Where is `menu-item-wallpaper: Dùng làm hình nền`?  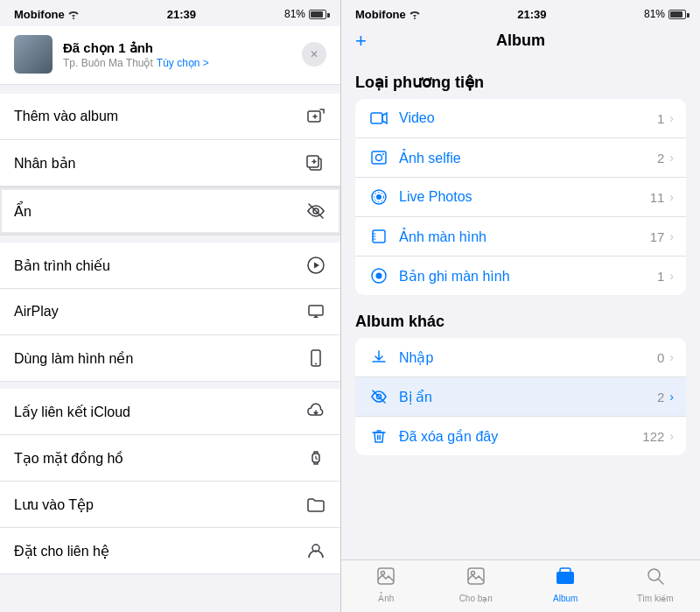
menu-item-wallpaper: Dùng làm hình nền is located at coordinates (170, 359).